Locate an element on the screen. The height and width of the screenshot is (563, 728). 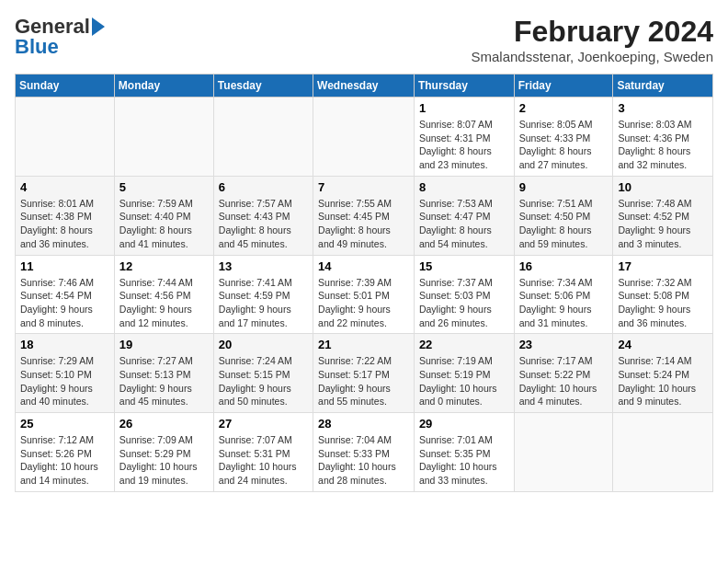
weekday-header: Friday is located at coordinates (563, 86).